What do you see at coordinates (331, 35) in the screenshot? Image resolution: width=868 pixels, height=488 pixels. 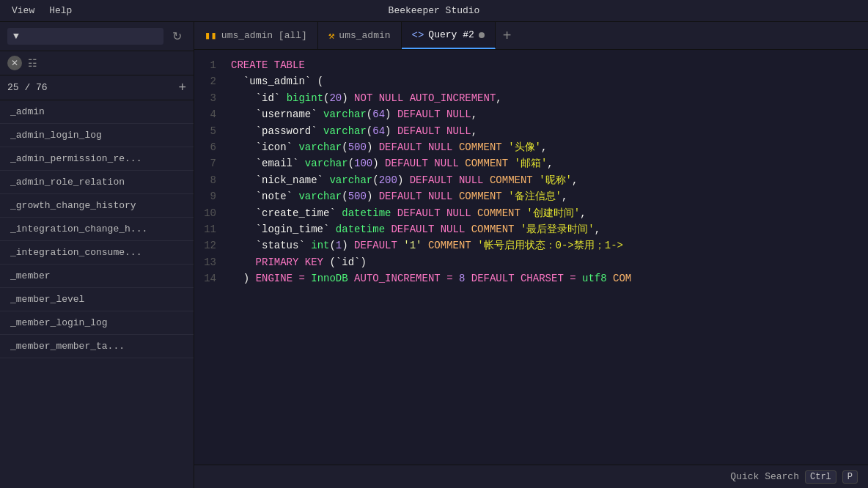 I see `wrench-icon: ⚒` at bounding box center [331, 35].